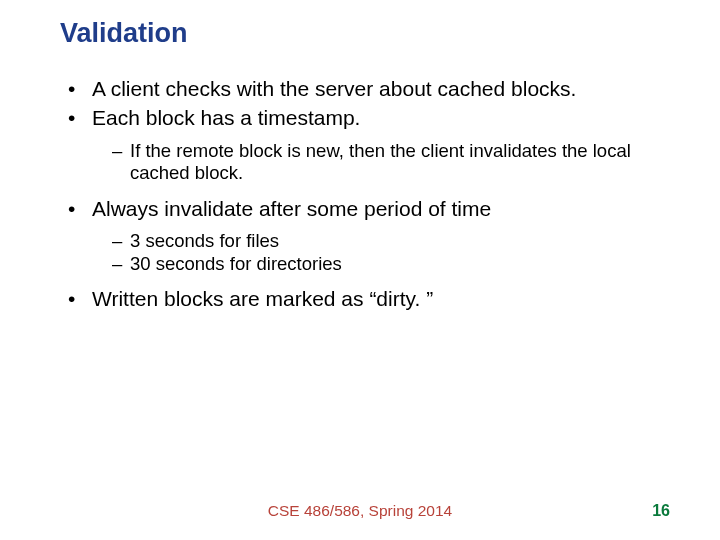 Image resolution: width=720 pixels, height=540 pixels. I want to click on bullet-text: 30 seconds for directories, so click(236, 264).